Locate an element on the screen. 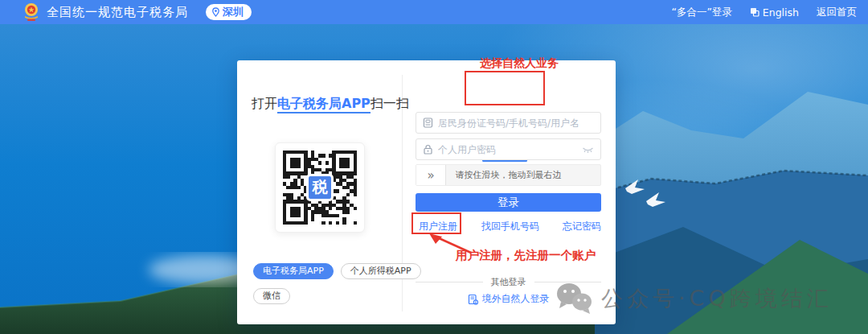  lock-icon is located at coordinates (428, 150).